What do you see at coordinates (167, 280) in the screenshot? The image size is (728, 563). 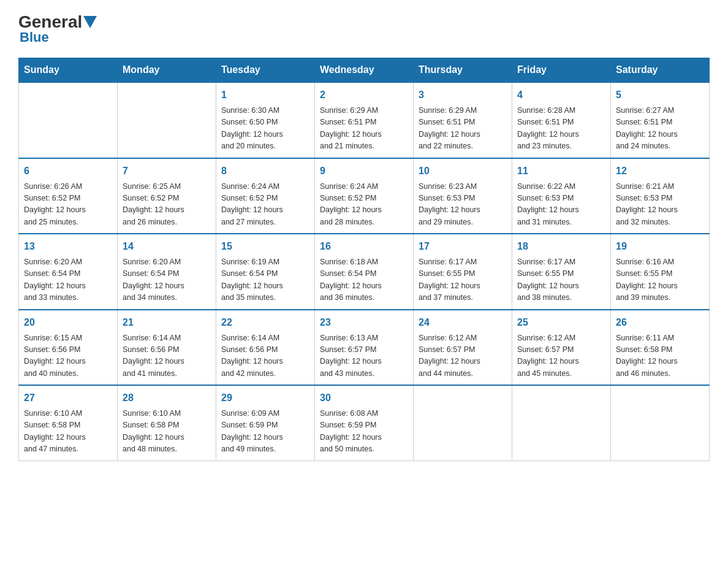 I see `day-info: Sunrise: 6:20 AMSunset: 6:54 PMDaylight:…` at bounding box center [167, 280].